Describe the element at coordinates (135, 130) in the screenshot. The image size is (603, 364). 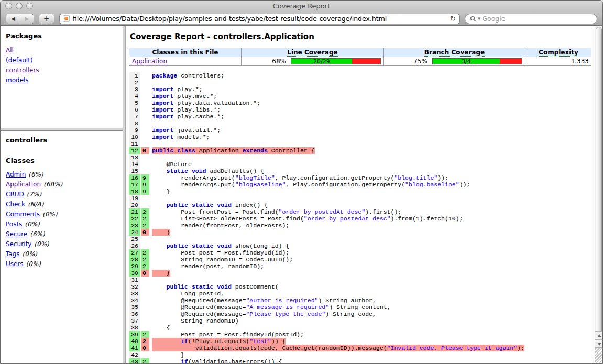
I see `line-number: 9` at that location.